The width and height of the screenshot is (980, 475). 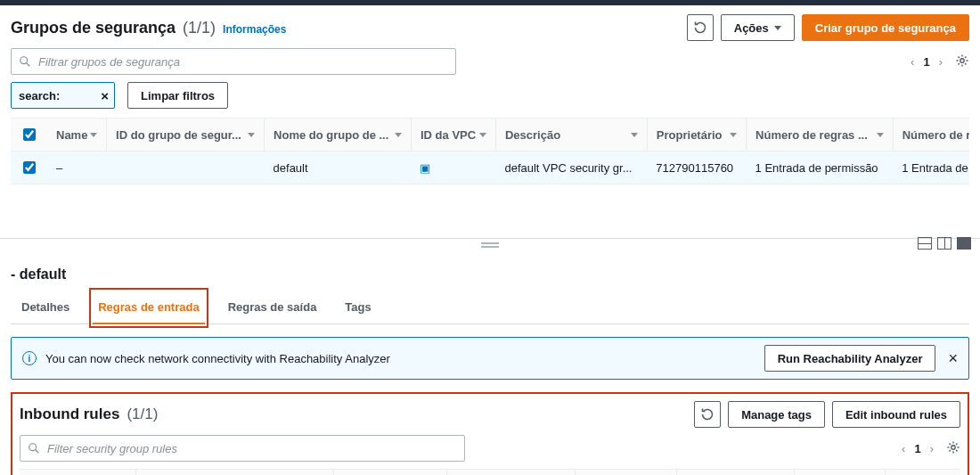 I want to click on table-row: – default ▣ default VPC security gr... 7…, so click(x=490, y=168).